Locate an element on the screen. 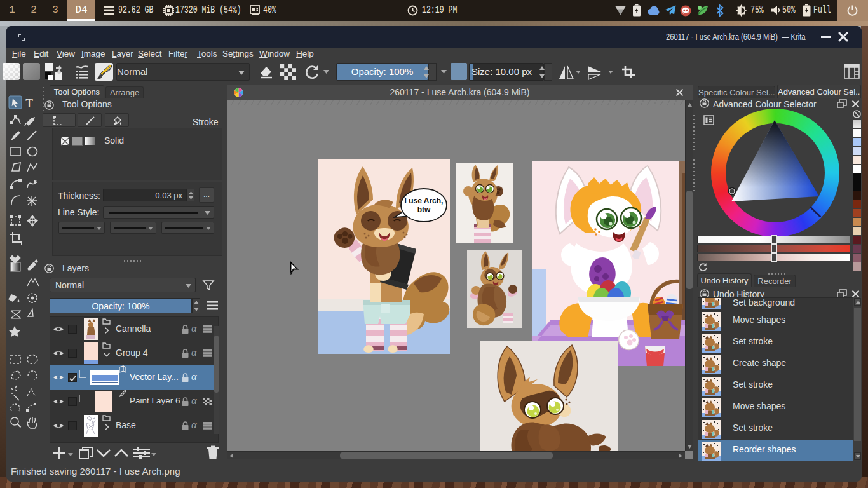  svg-text: I use Arch, is located at coordinates (424, 201).